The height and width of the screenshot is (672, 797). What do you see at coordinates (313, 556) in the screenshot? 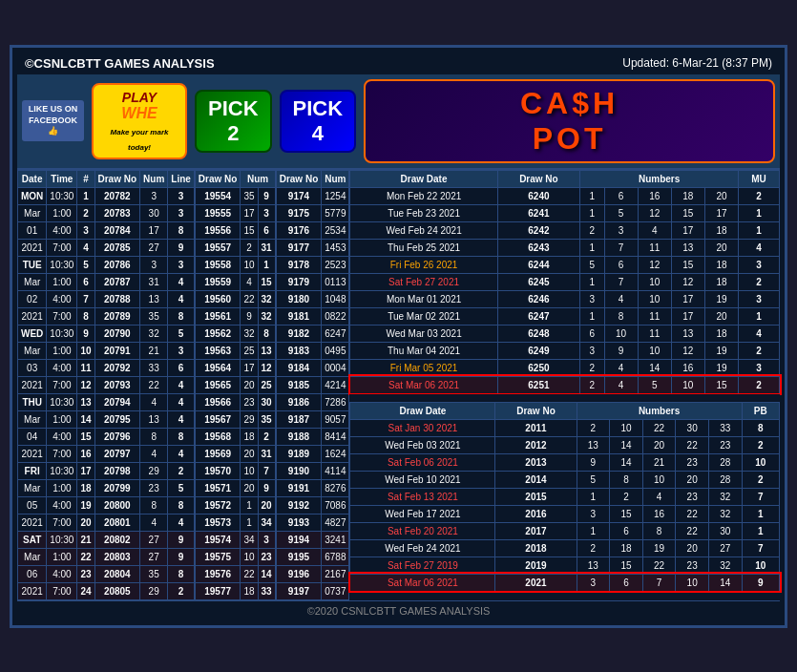
I see `table-row: 91956788` at bounding box center [313, 556].